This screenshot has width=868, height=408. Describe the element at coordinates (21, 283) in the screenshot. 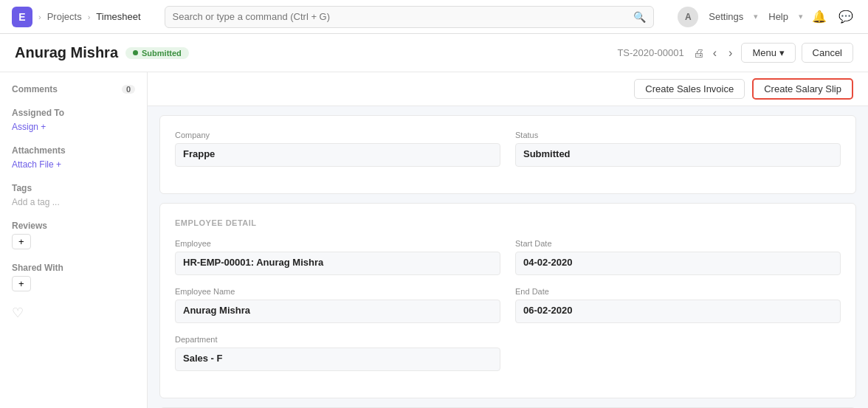

I see `add-shared-with-button: +` at that location.